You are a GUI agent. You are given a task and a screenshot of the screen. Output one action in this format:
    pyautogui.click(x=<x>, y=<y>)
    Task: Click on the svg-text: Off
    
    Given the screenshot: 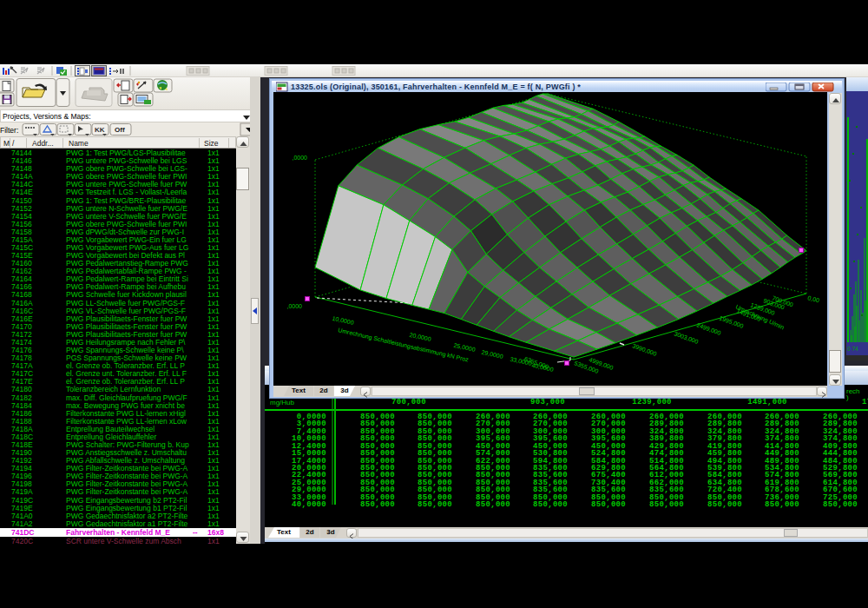 What is the action you would take?
    pyautogui.click(x=120, y=130)
    